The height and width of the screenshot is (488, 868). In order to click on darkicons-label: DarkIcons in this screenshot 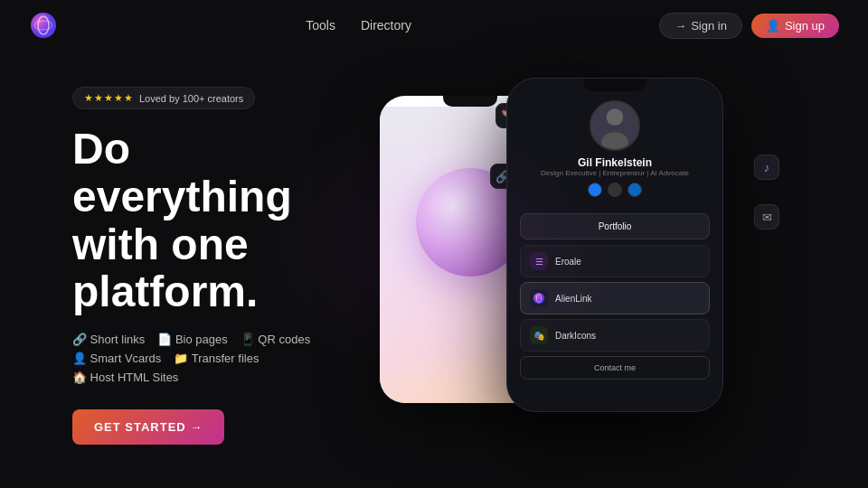, I will do `click(627, 336)`.